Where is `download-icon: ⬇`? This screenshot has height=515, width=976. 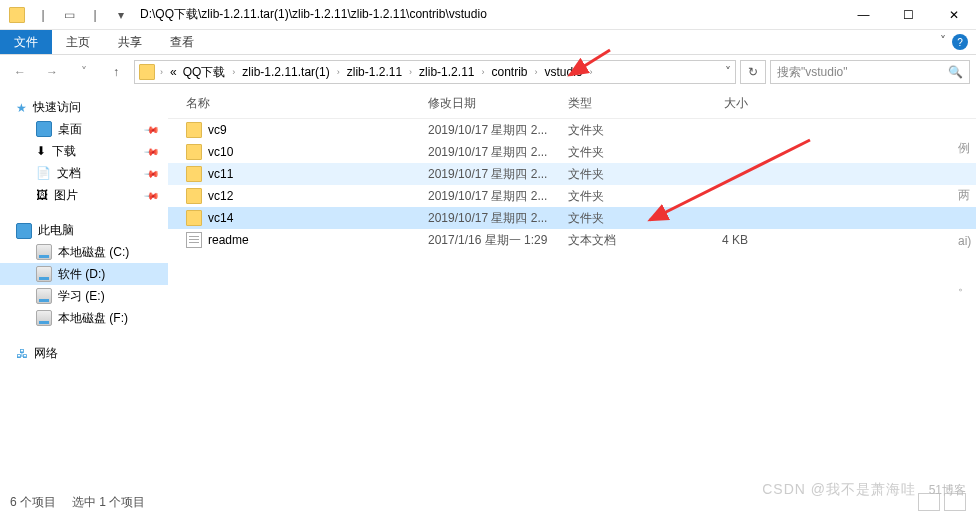 download-icon: ⬇ is located at coordinates (41, 151).